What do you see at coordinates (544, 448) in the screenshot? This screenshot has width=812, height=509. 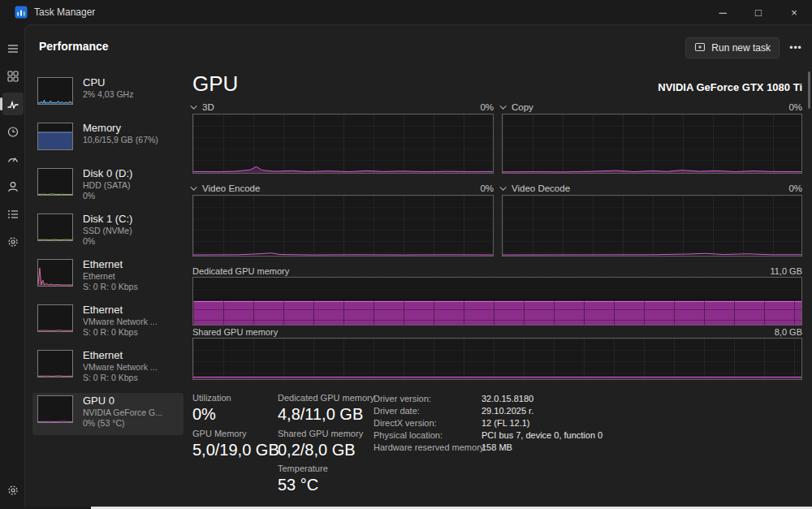 I see `detail-hardware-reserved-memory: Hardware reserved memory:158 MB` at bounding box center [544, 448].